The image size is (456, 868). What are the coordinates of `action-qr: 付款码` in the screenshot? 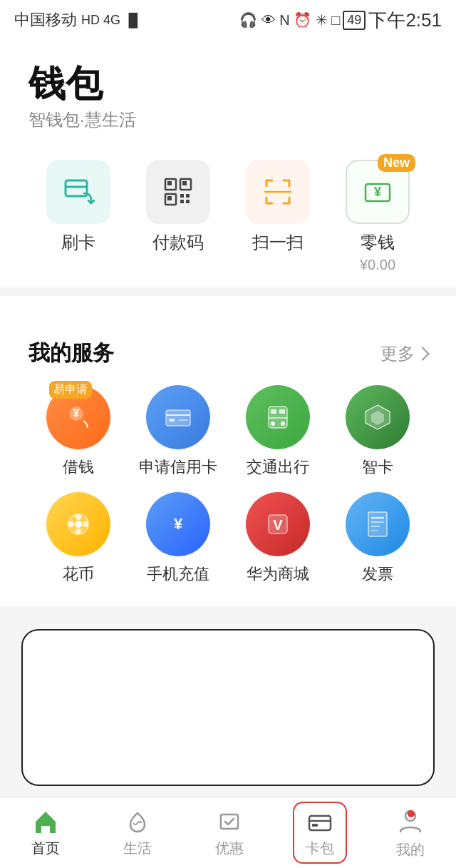 It's located at (178, 217).